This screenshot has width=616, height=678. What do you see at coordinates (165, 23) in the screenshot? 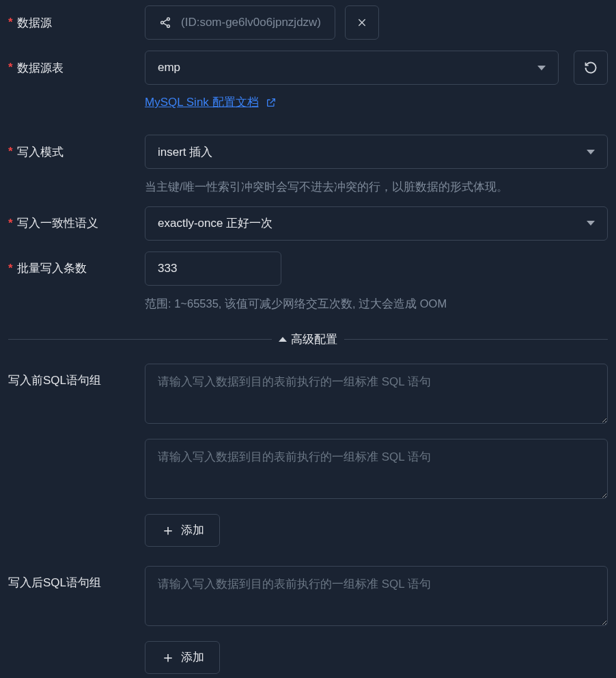
I see `share-icon` at bounding box center [165, 23].